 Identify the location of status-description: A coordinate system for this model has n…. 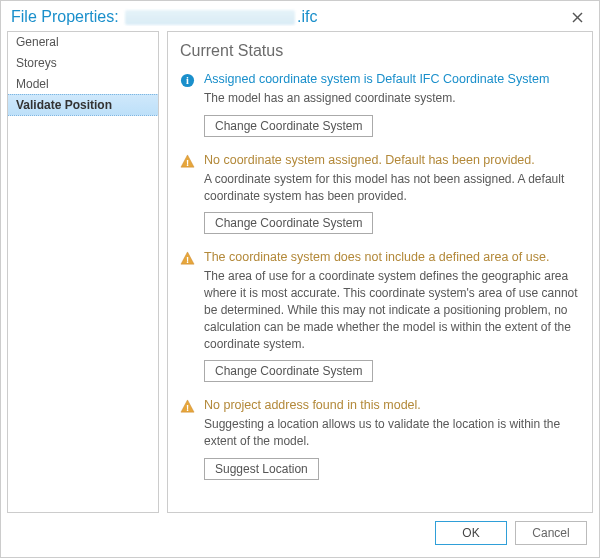
(392, 188).